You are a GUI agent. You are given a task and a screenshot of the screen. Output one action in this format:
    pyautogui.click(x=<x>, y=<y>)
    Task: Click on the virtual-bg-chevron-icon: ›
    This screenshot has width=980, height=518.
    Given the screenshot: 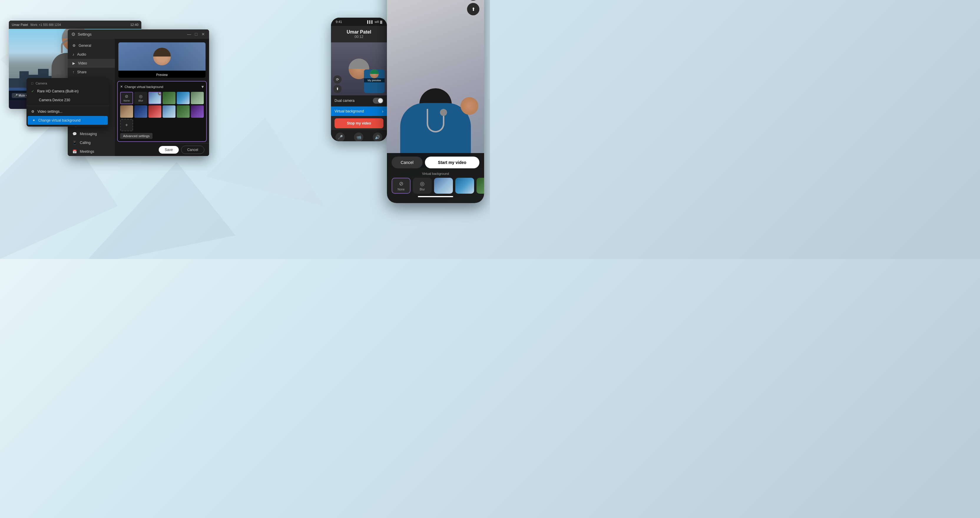 What is the action you would take?
    pyautogui.click(x=383, y=111)
    